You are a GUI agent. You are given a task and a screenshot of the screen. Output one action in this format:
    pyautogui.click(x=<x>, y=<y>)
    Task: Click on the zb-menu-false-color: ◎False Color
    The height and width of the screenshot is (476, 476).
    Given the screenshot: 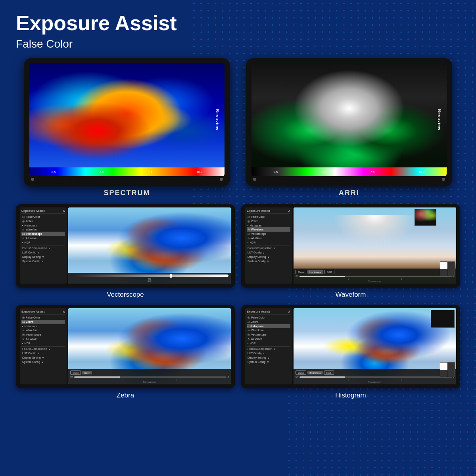 What is the action you would take?
    pyautogui.click(x=43, y=317)
    